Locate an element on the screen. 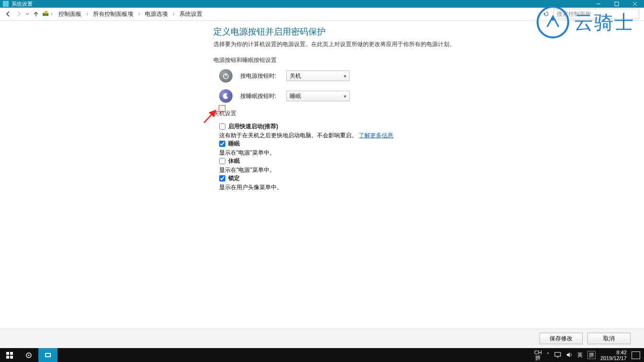  window-title: 系统设置 is located at coordinates (22, 4).